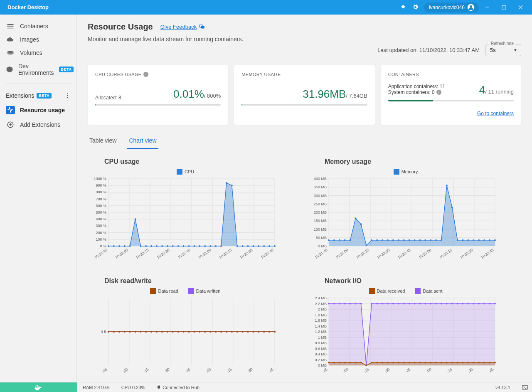 The width and height of the screenshot is (532, 392). Describe the element at coordinates (38, 39) in the screenshot. I see `sidebar-item-images: Images` at that location.